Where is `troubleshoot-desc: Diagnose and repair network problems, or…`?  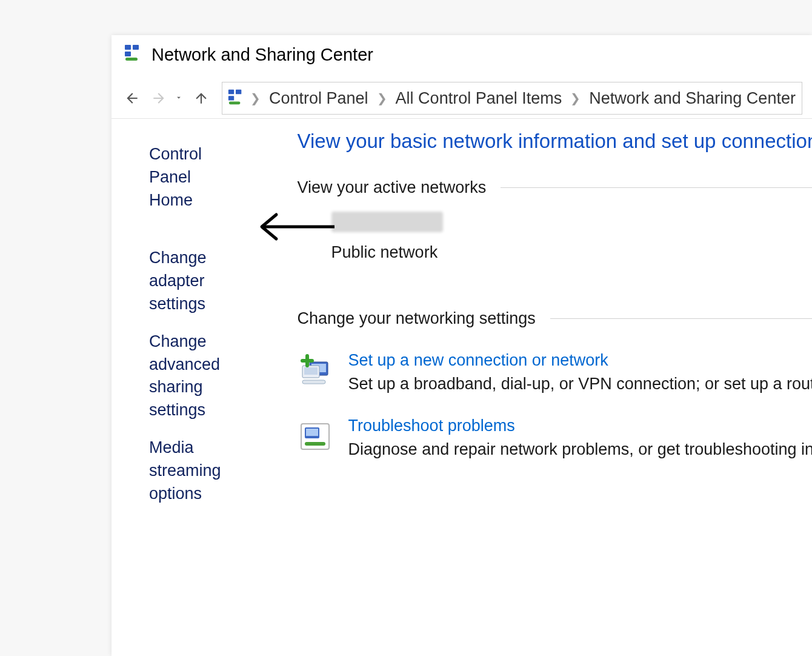 troubleshoot-desc: Diagnose and repair network problems, or… is located at coordinates (581, 450).